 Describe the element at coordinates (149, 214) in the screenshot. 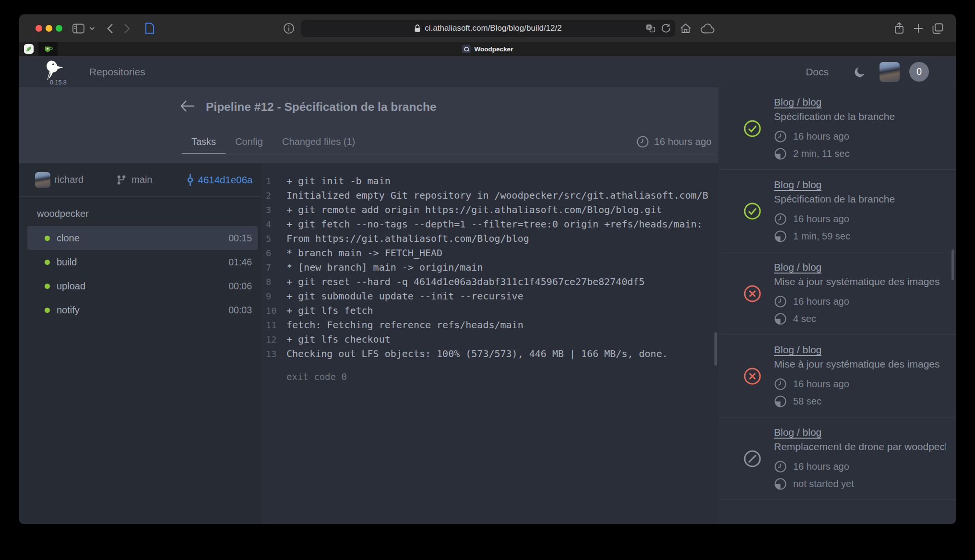

I see `step-group-label: woodpecker` at that location.